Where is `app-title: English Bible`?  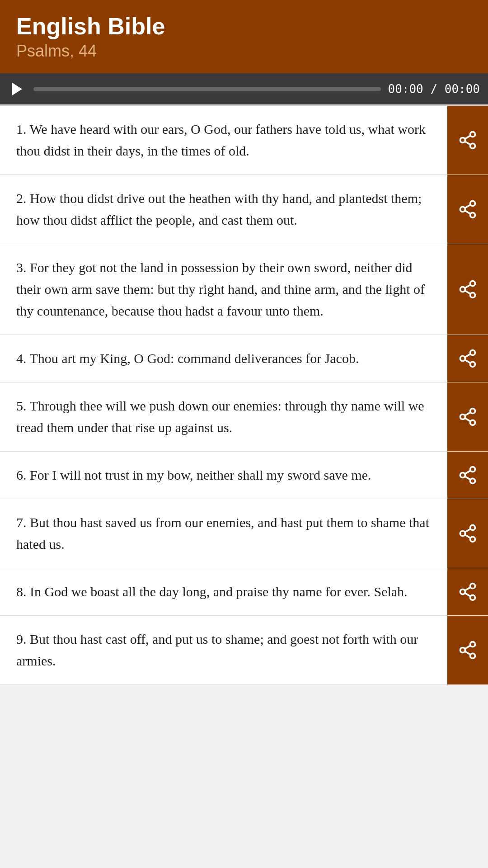
app-title: English Bible is located at coordinates (244, 26).